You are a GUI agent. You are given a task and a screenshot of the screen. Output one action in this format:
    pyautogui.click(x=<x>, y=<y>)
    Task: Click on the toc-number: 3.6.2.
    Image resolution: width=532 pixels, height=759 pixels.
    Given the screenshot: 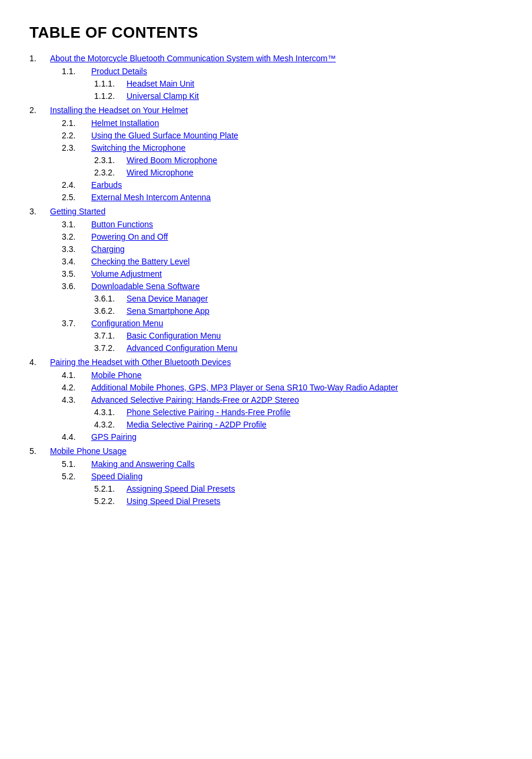 What is the action you would take?
    pyautogui.click(x=111, y=311)
    